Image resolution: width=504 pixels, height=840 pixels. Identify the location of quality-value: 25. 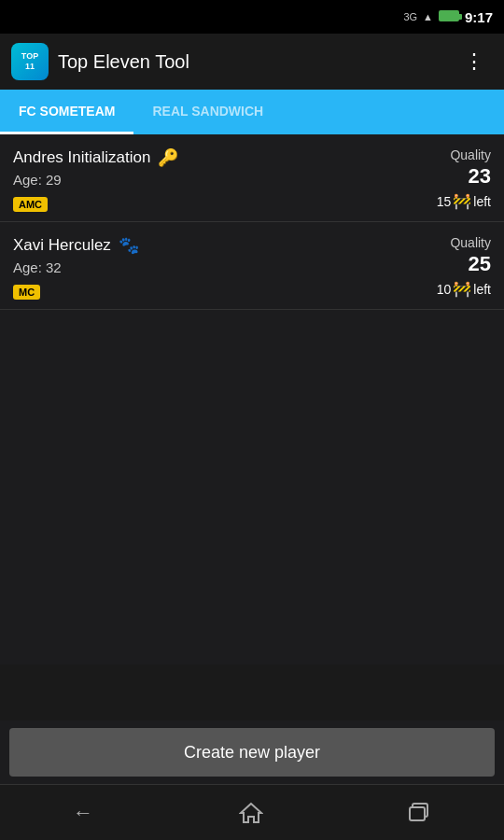
(449, 264).